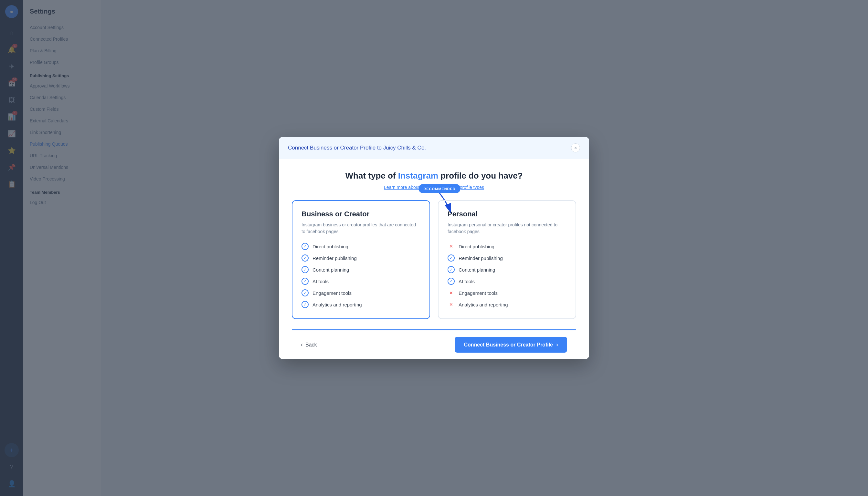 This screenshot has height=496, width=868. I want to click on cards-container: RECOMMENDED Business or Creator Instagra…, so click(434, 260).